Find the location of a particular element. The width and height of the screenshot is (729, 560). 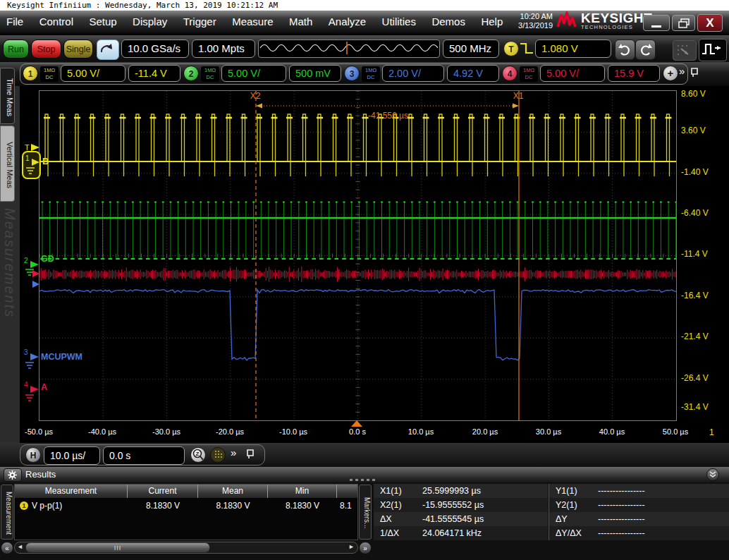

sampling-dots-button is located at coordinates (218, 455).